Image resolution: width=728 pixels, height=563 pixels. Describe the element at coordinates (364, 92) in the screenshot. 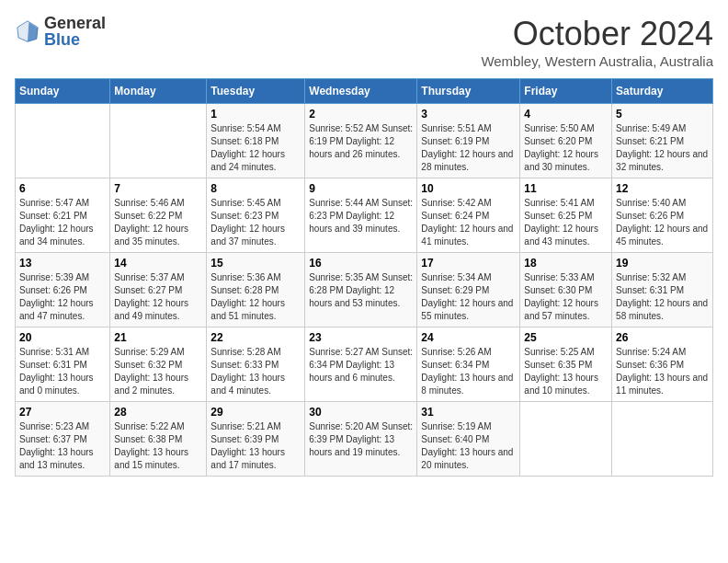

I see `calendar-header: SundayMondayTuesdayWednesdayThursdayFrid…` at that location.